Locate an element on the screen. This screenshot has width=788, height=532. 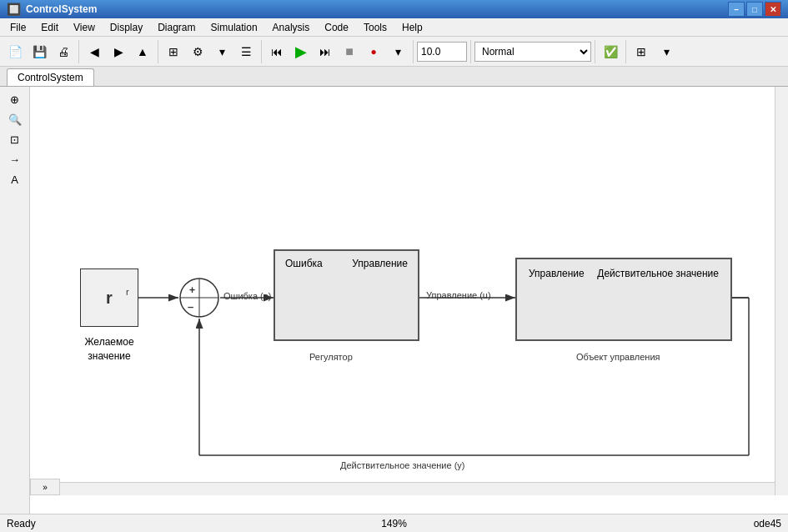
plant-input-label: Управление is located at coordinates (557, 274).